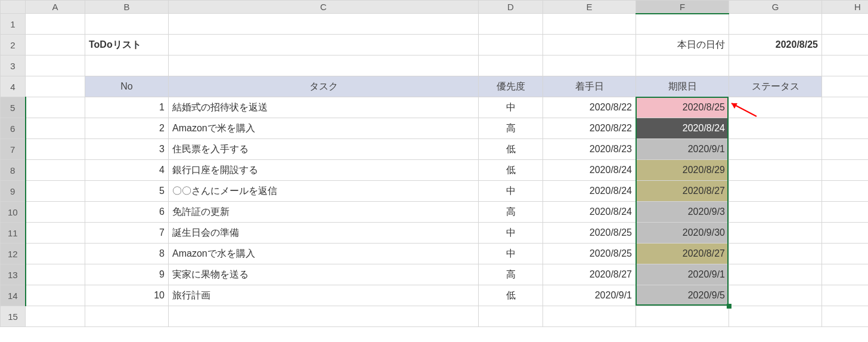 This screenshot has width=868, height=342. Describe the element at coordinates (324, 107) in the screenshot. I see `cell-C5-task: 結婚式の招待状を返送` at that location.